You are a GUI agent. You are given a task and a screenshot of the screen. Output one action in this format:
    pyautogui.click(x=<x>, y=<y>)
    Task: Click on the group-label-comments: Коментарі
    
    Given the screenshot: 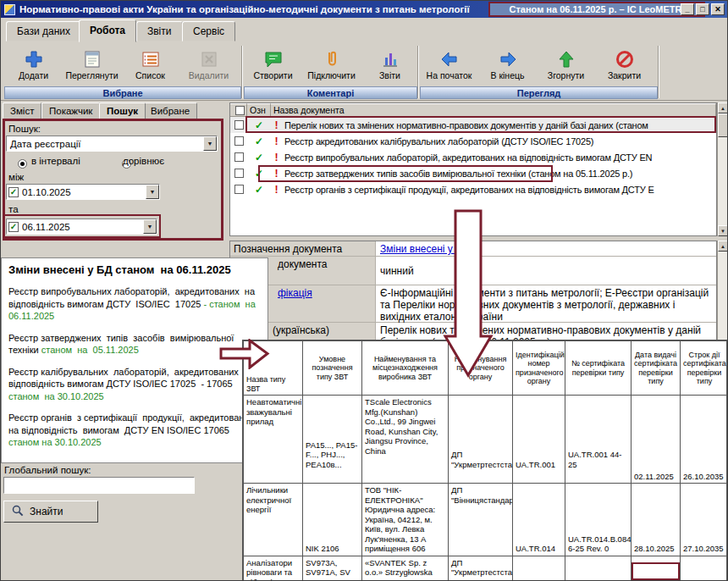 What is the action you would take?
    pyautogui.click(x=330, y=93)
    